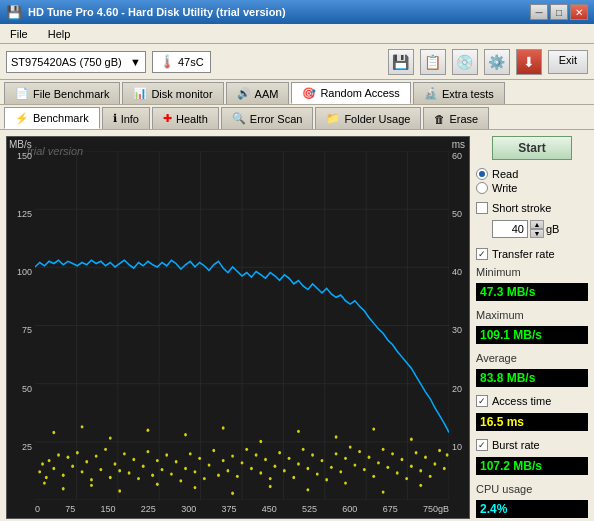 The height and width of the screenshot is (521, 594). What do you see at coordinates (532, 188) in the screenshot?
I see `write-radio-row: Write` at bounding box center [532, 188].